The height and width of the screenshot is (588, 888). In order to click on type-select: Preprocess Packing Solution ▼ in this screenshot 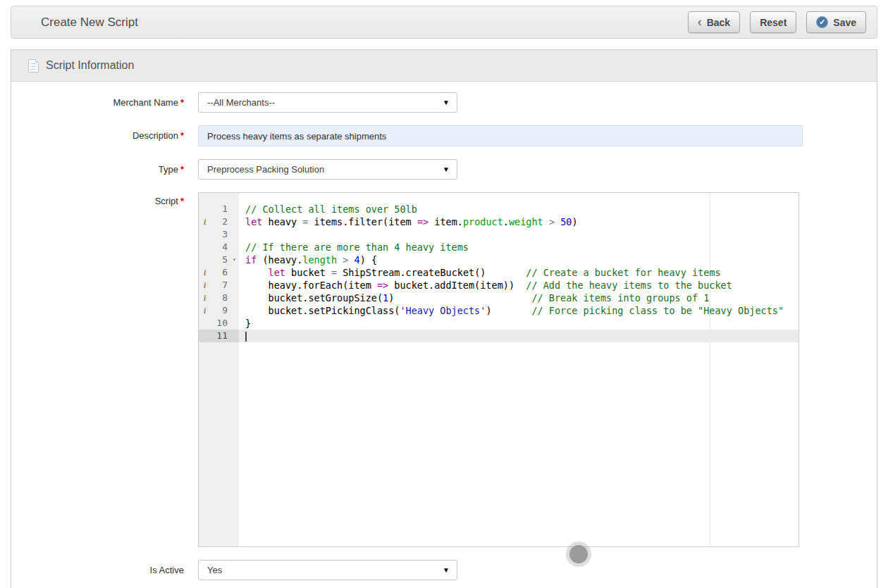, I will do `click(328, 169)`.